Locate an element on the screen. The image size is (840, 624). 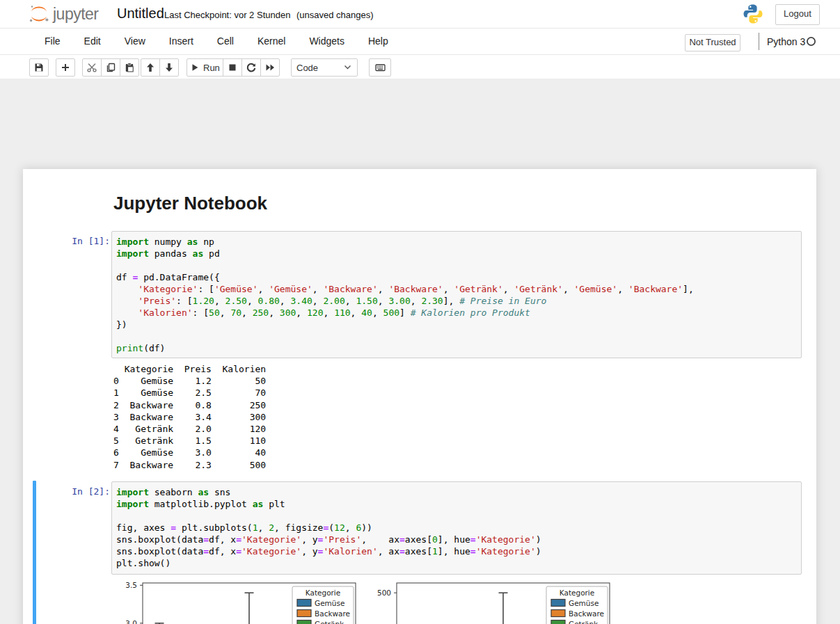
code-line: 'Kategorie': ['Gemüse', 'Gemüse', 'Backw… is located at coordinates (457, 289).